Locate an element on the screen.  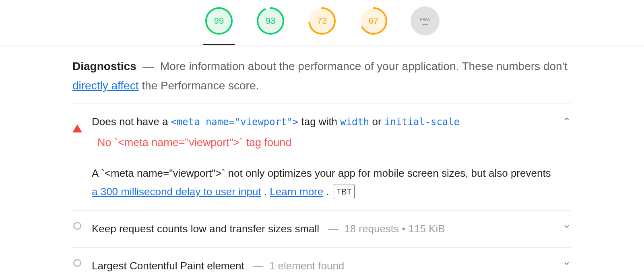
score-gauge-0: 99 is located at coordinates (219, 21).